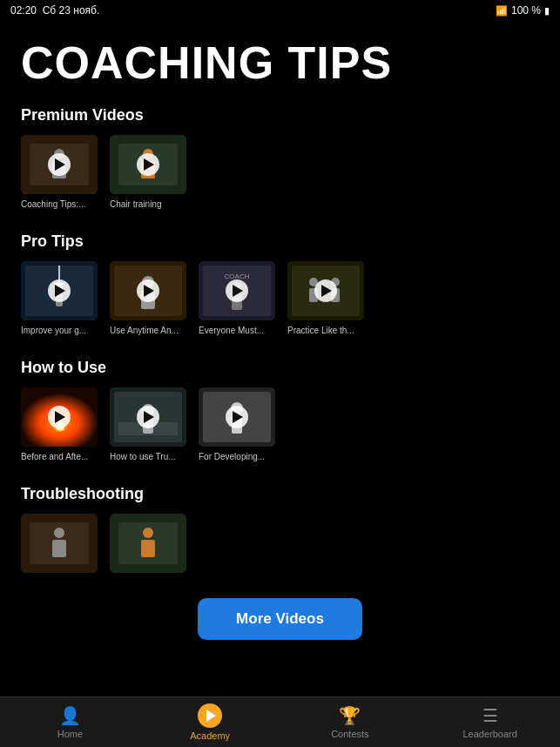  Describe the element at coordinates (145, 331) in the screenshot. I see `video-label-v4: Use Anytime An...` at that location.